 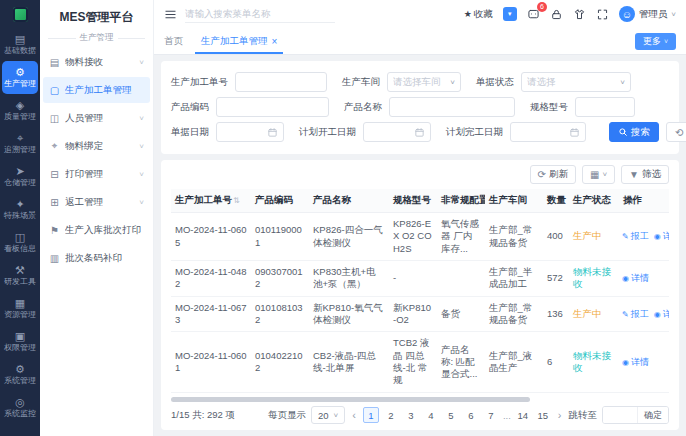 What do you see at coordinates (576, 82) in the screenshot?
I see `doc-status-select: 请选择˅` at bounding box center [576, 82].